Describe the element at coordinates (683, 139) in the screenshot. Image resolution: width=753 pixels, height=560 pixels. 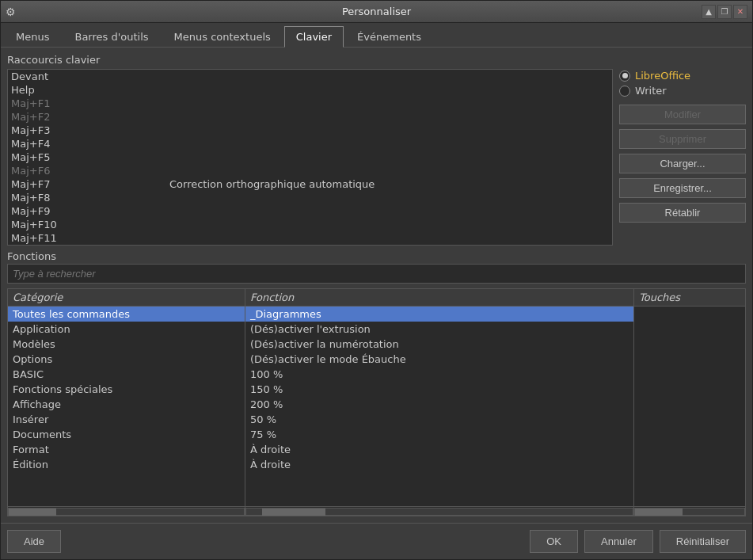
I see `supprimer-button: Supprimer` at that location.